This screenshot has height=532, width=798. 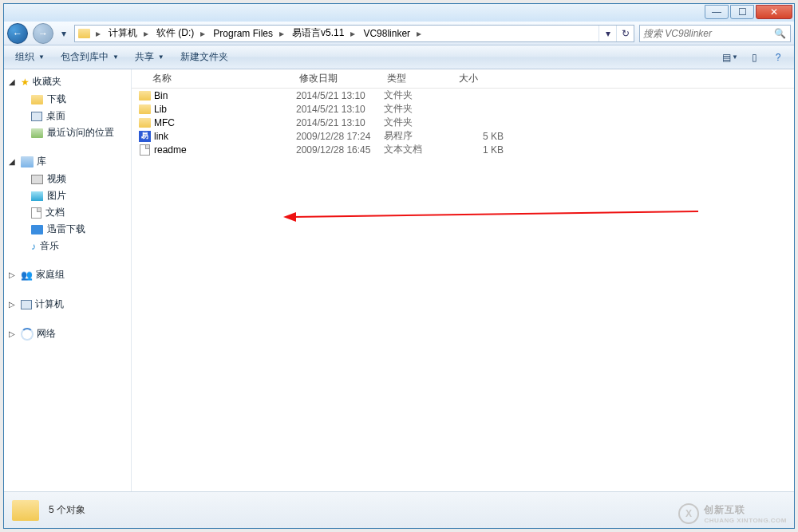 I want to click on sidebar-item-xunlei: 迅雷下载, so click(x=67, y=230).